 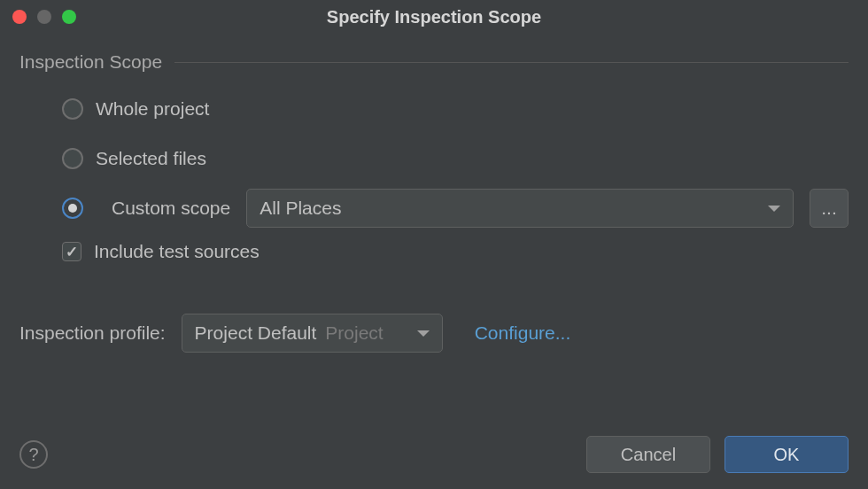 What do you see at coordinates (177, 252) in the screenshot?
I see `checkbox-label: Include test sources` at bounding box center [177, 252].